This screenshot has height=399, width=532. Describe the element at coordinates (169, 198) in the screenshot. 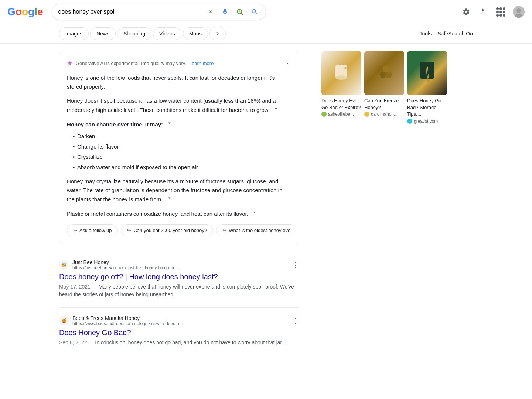

I see `expand-para4` at that location.